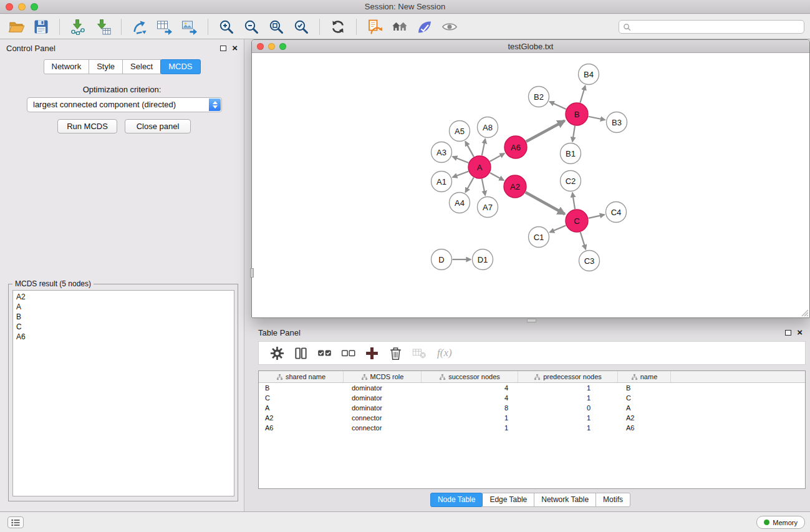  I want to click on table-row: Adominator80A, so click(532, 408).